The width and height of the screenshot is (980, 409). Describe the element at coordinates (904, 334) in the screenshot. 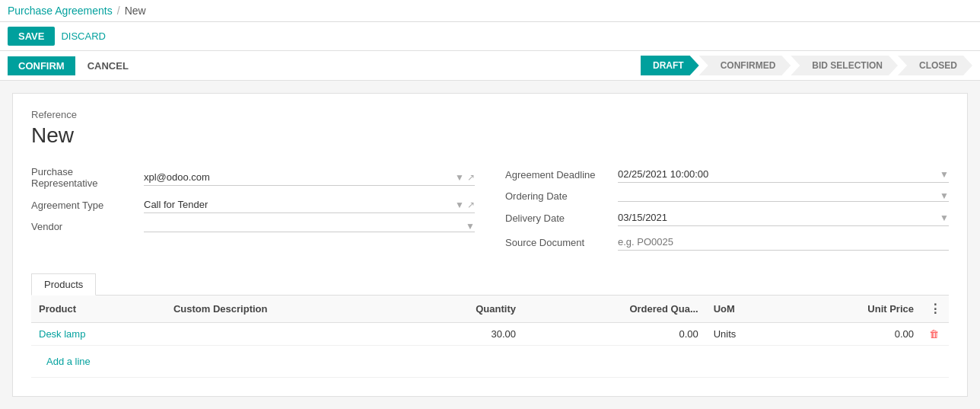

I see `cell-unit-price-value: 0.00` at that location.